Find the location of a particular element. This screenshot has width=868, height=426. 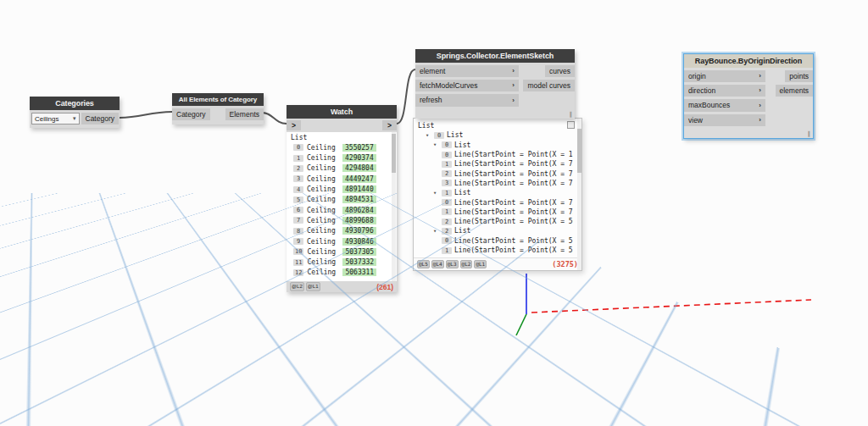

tree-row: ▾ 0 List is located at coordinates (495, 146).